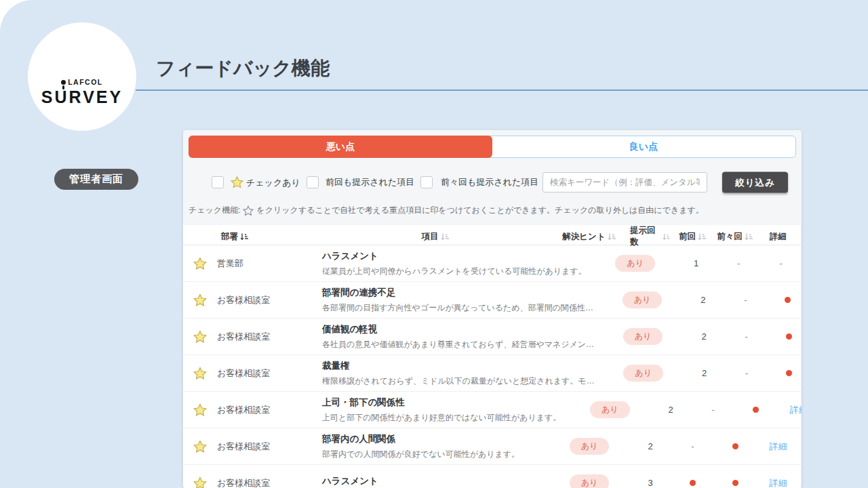  Describe the element at coordinates (492, 182) in the screenshot. I see `filter-bar: チェックあり 前回も提示された項目 前々回も提示された項目 絞り込み` at that location.